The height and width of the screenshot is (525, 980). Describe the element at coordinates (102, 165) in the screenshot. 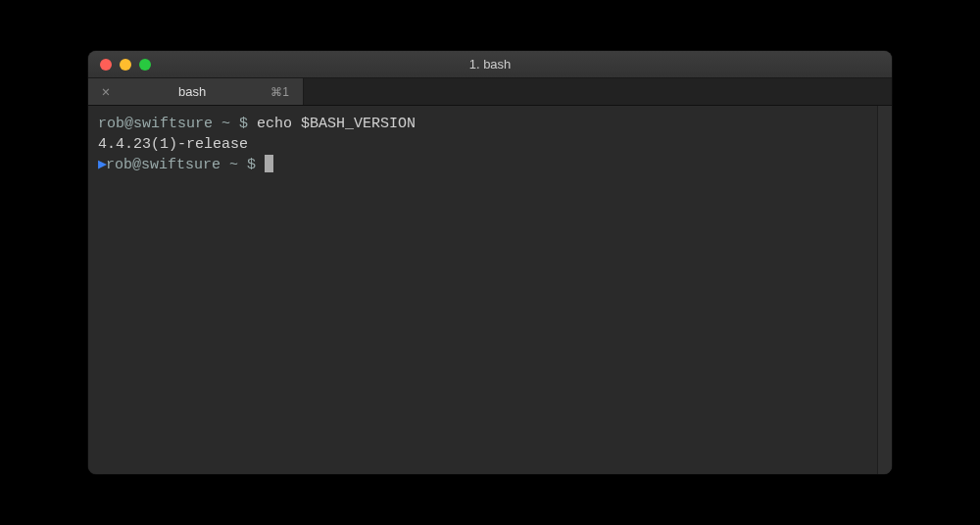

I see `prompt-marker-icon: ▶` at that location.